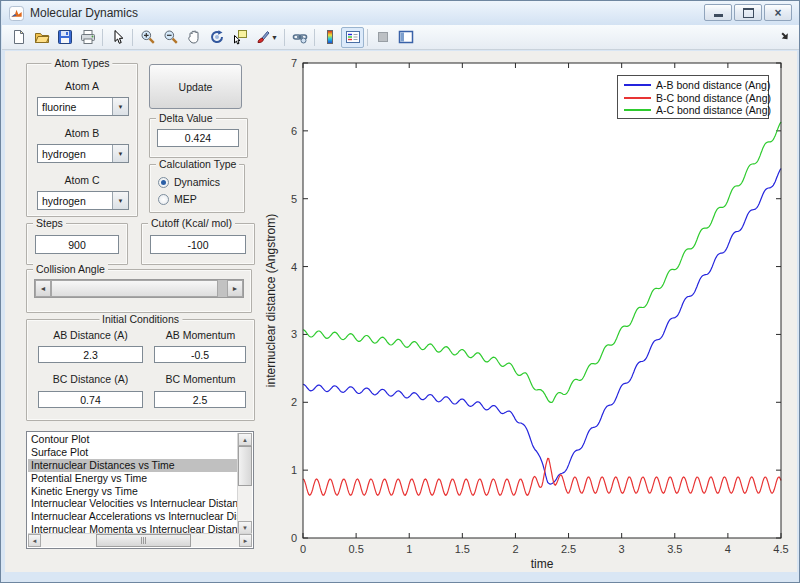 This screenshot has height=583, width=800. I want to click on bc-momentum-field: 2.5, so click(200, 400).